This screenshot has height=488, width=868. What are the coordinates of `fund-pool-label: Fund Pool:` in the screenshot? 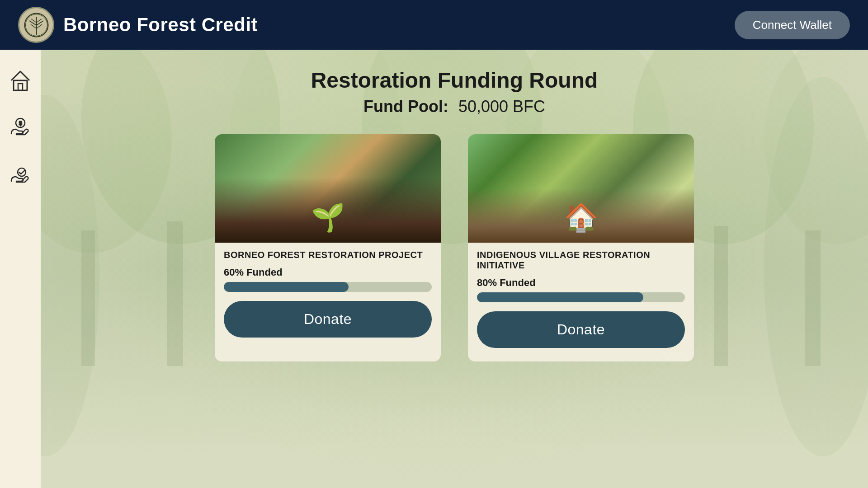 It's located at (406, 107).